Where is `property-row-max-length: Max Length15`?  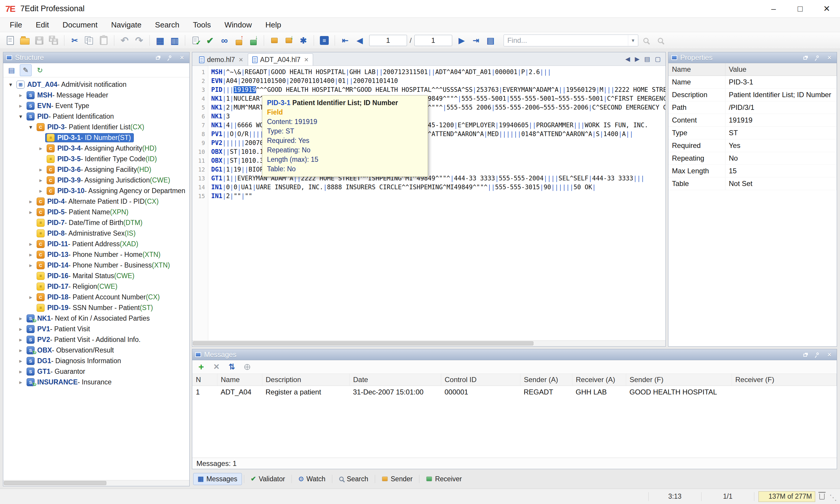 property-row-max-length: Max Length15 is located at coordinates (753, 171).